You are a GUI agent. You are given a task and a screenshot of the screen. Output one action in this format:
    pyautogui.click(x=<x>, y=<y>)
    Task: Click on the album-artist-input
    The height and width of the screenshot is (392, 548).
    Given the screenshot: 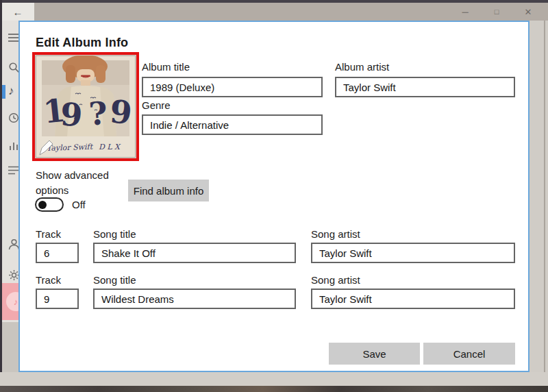 What is the action you would take?
    pyautogui.click(x=425, y=87)
    